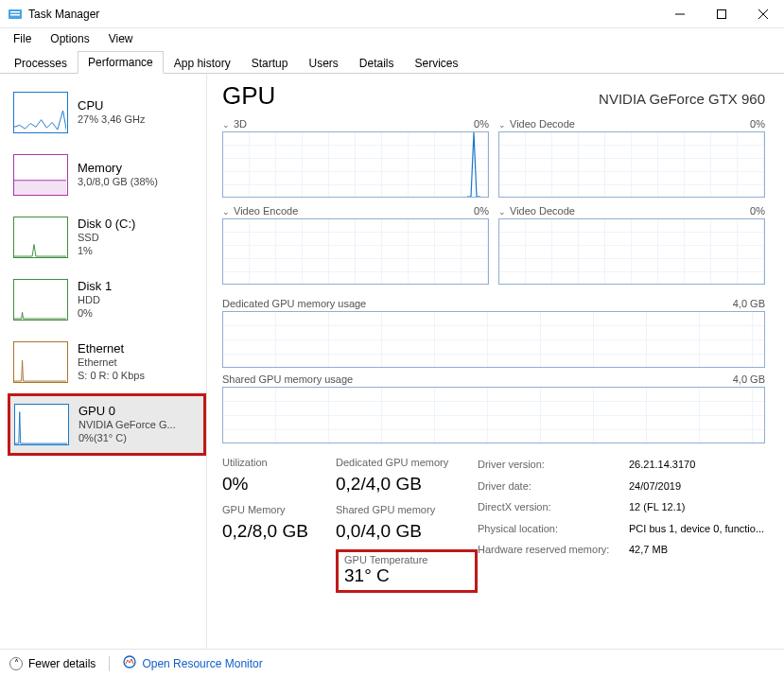 The image size is (784, 677). What do you see at coordinates (392, 14) in the screenshot?
I see `titlebar: Task Manager` at bounding box center [392, 14].